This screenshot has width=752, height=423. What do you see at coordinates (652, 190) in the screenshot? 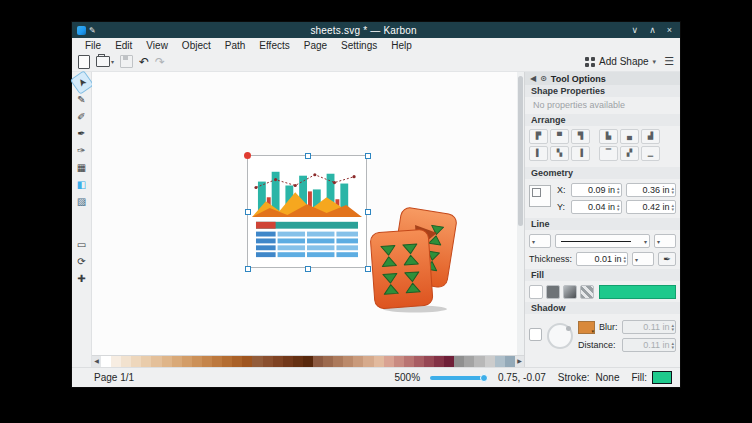
I see `width-input: 0.36 in` at bounding box center [652, 190].